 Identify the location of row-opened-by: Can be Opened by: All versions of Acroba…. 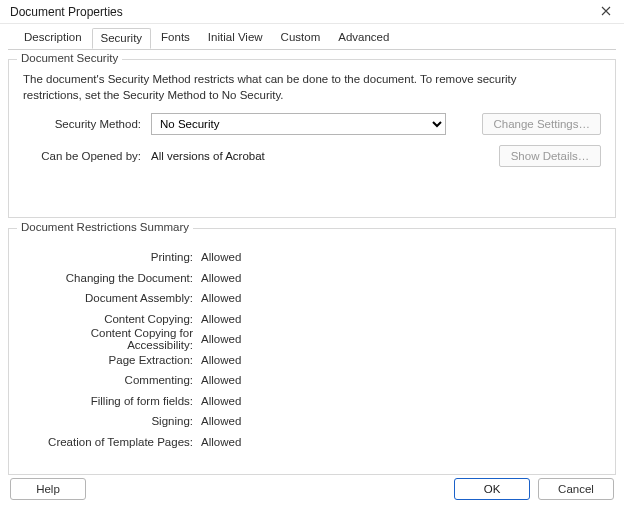
(312, 156).